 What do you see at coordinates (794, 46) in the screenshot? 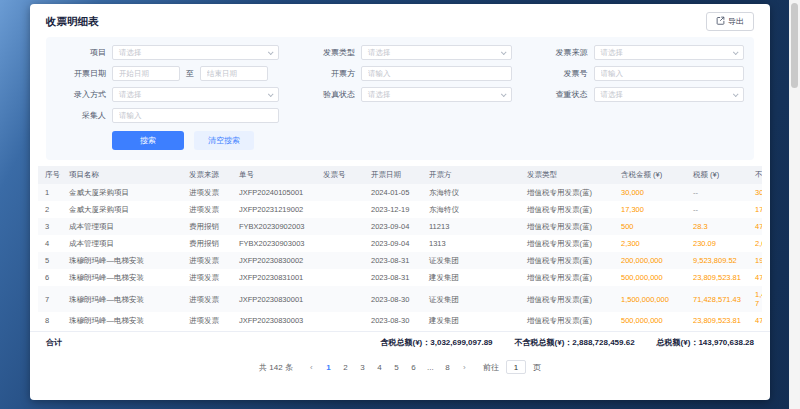
I see `scrollbar-thumb` at bounding box center [794, 46].